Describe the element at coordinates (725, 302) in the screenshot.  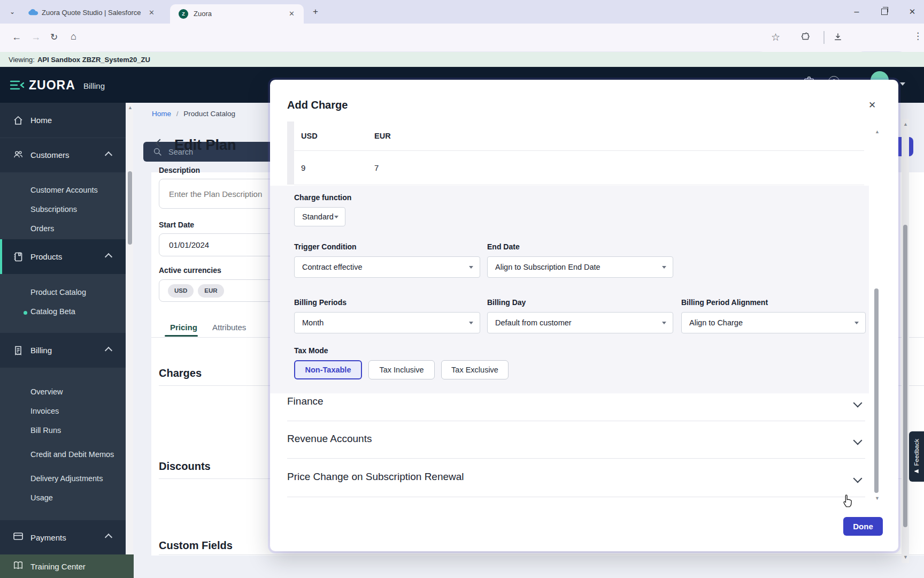
I see `billing-period-alignment-label: Billing Period Alignment` at that location.